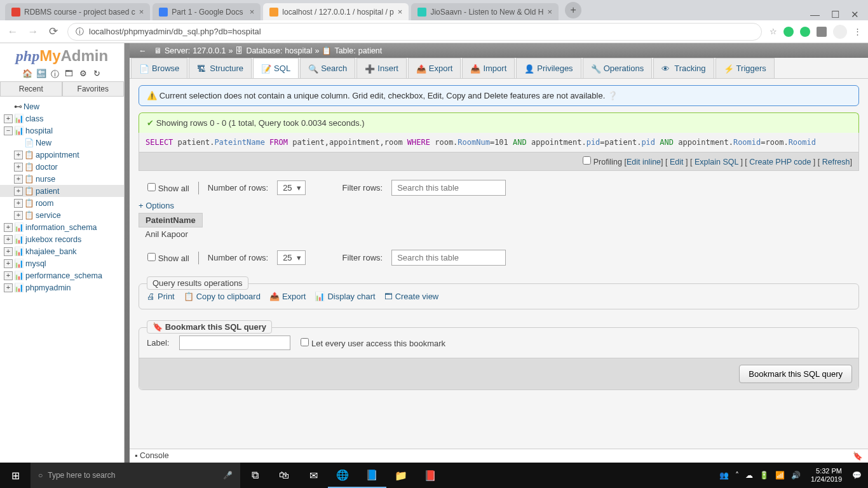  Describe the element at coordinates (857, 475) in the screenshot. I see `notifications-icon: 💬` at that location.